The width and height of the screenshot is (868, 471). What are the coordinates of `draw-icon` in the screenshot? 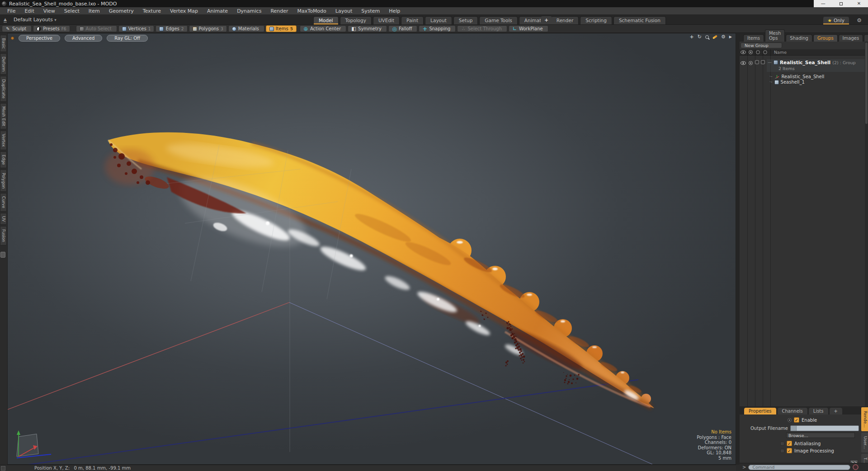 It's located at (715, 37).